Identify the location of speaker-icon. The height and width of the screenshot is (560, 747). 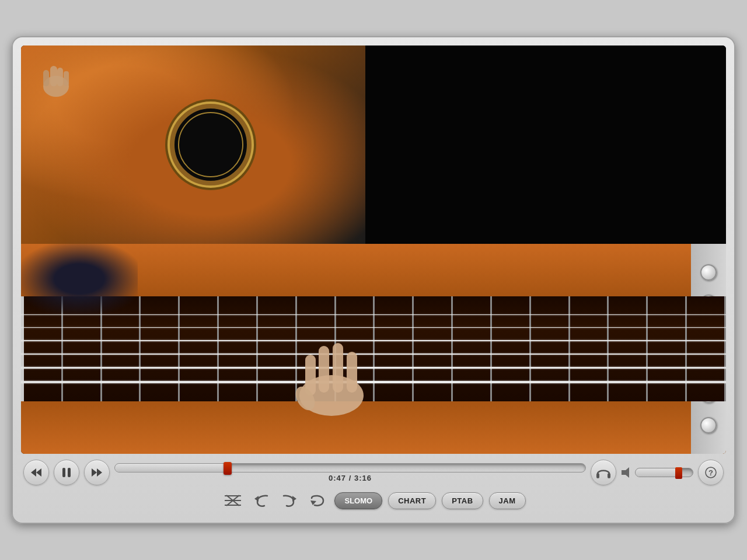
(627, 473).